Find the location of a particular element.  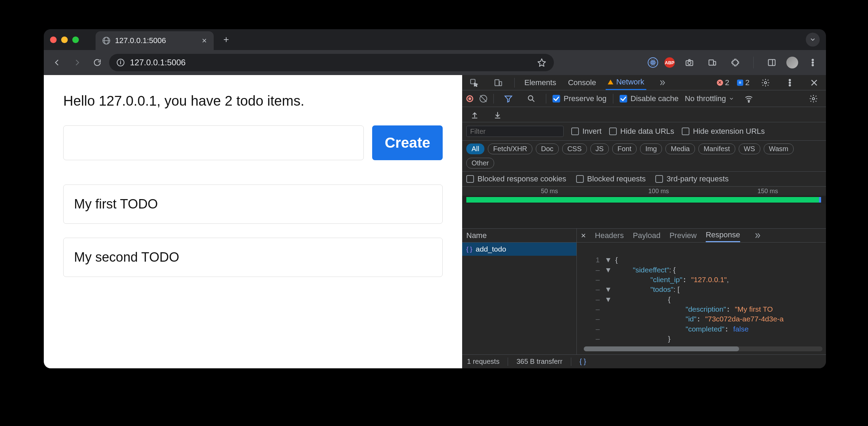

chip-other: Other is located at coordinates (480, 163).